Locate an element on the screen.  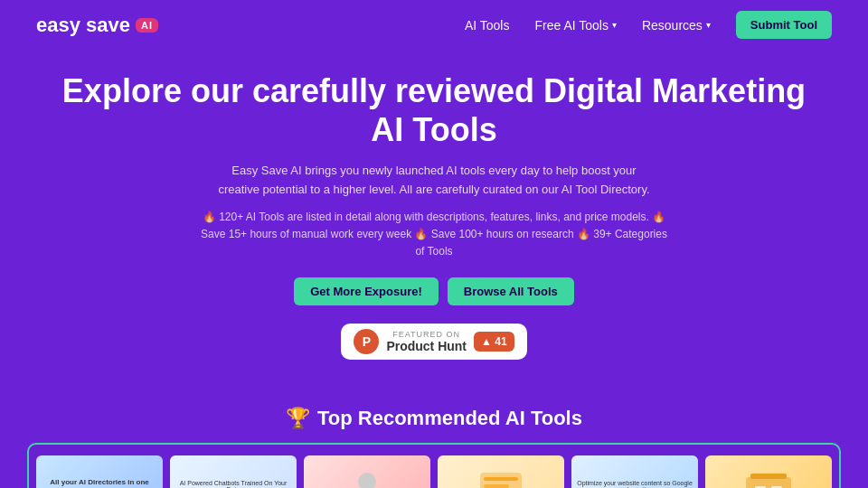
tool-thumb-submagic is located at coordinates (367, 472).